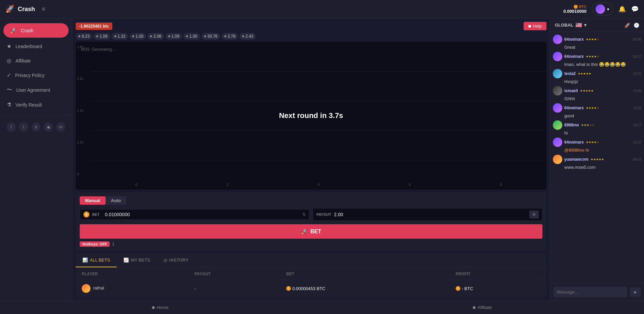  Describe the element at coordinates (597, 25) in the screenshot. I see `chat-header: GLOBAL 🇺🇸 ▾ 🚀 🕐` at that location.